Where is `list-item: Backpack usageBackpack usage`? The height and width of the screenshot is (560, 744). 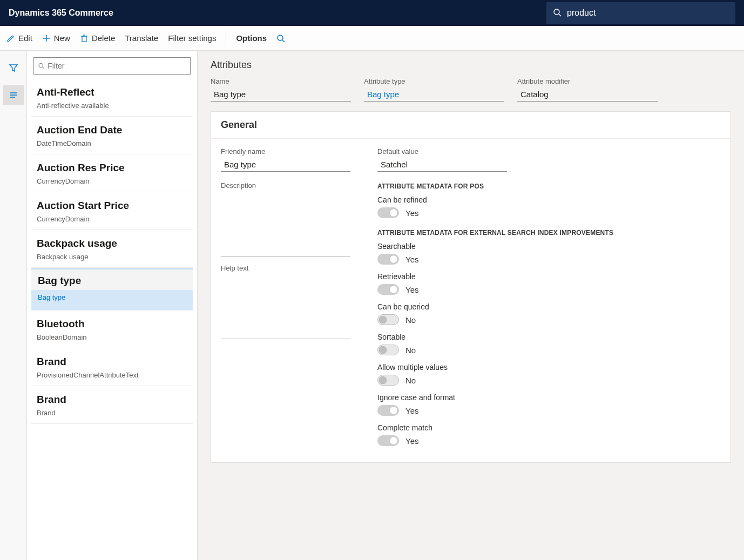
list-item: Backpack usageBackpack usage is located at coordinates (112, 249).